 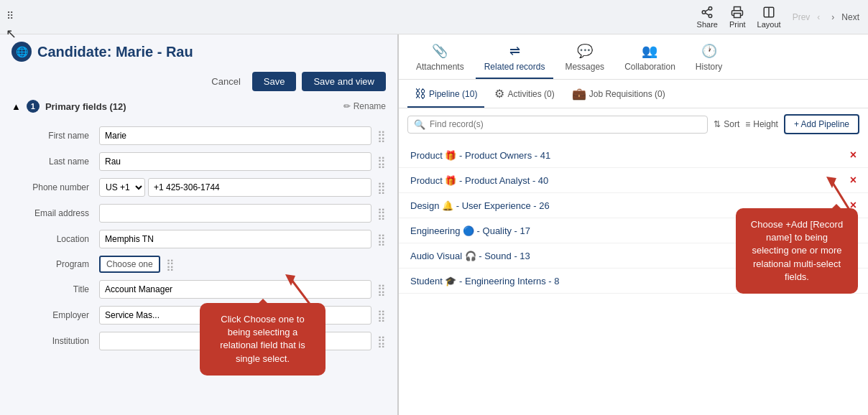 I want to click on tab-attachments: 📎 Attachments, so click(x=440, y=60).